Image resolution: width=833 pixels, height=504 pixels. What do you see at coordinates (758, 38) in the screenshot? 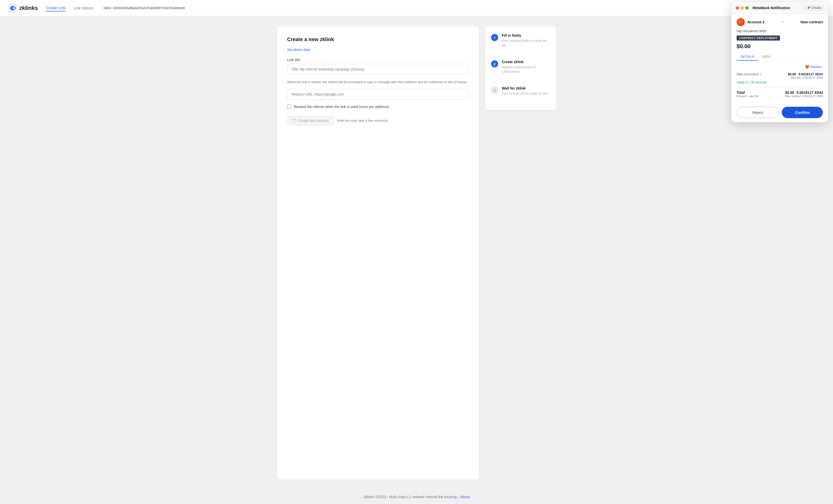
I see `contract-deployment-badge: CONTRACT DEPLOYMENT` at bounding box center [758, 38].